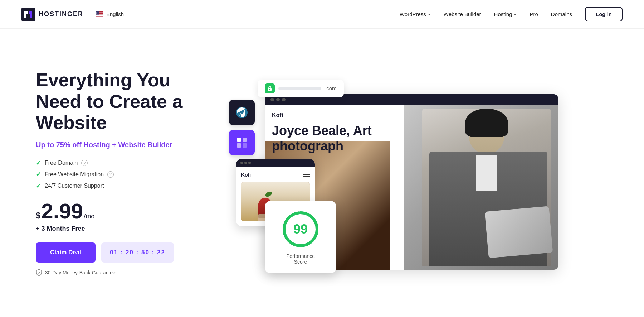  Describe the element at coordinates (336, 115) in the screenshot. I see `website-brand-name: Kofi` at that location.